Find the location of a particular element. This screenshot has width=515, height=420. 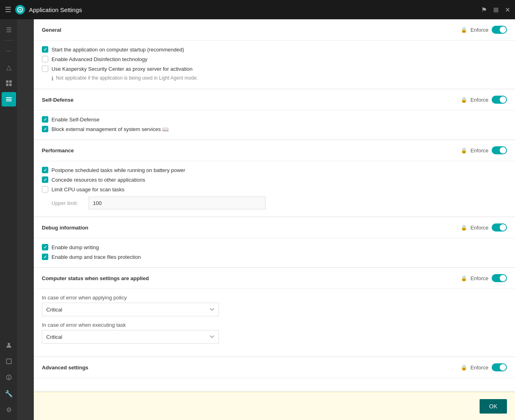

enforce-label-computer-status: Enforce is located at coordinates (480, 278).